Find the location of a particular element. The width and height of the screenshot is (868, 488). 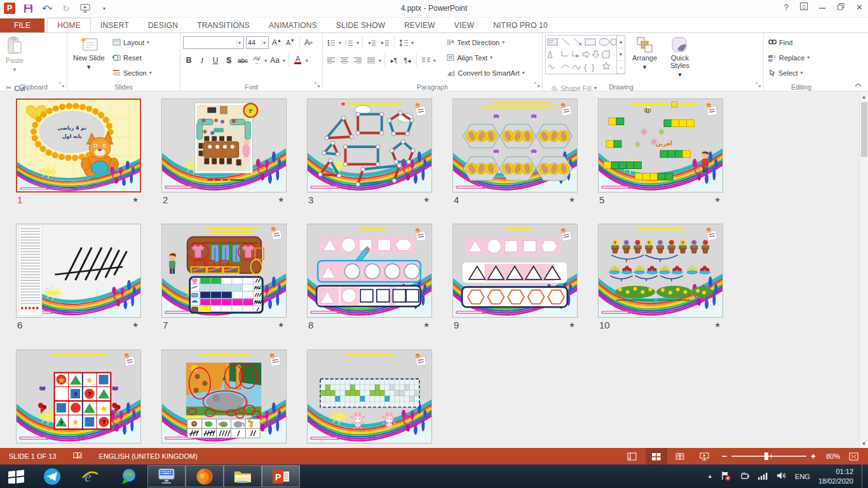

scrollbar-thumb is located at coordinates (864, 130).